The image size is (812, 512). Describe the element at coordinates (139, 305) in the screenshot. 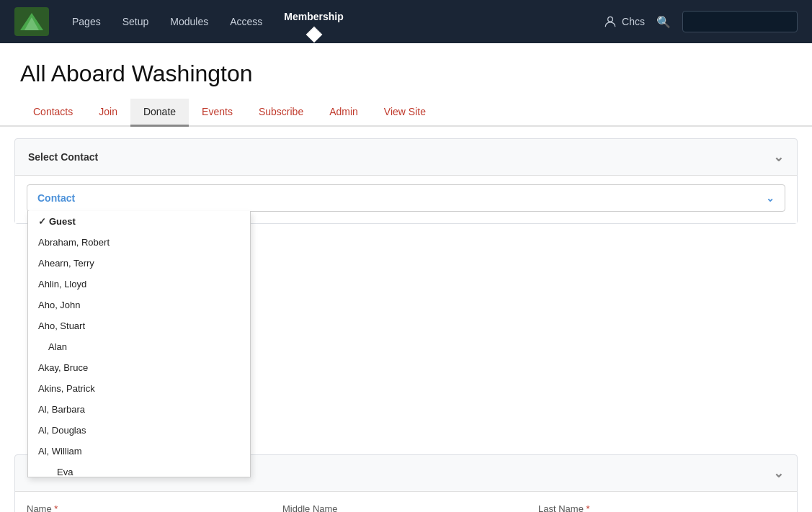

I see `dropdown-item-4: Aho, John` at that location.